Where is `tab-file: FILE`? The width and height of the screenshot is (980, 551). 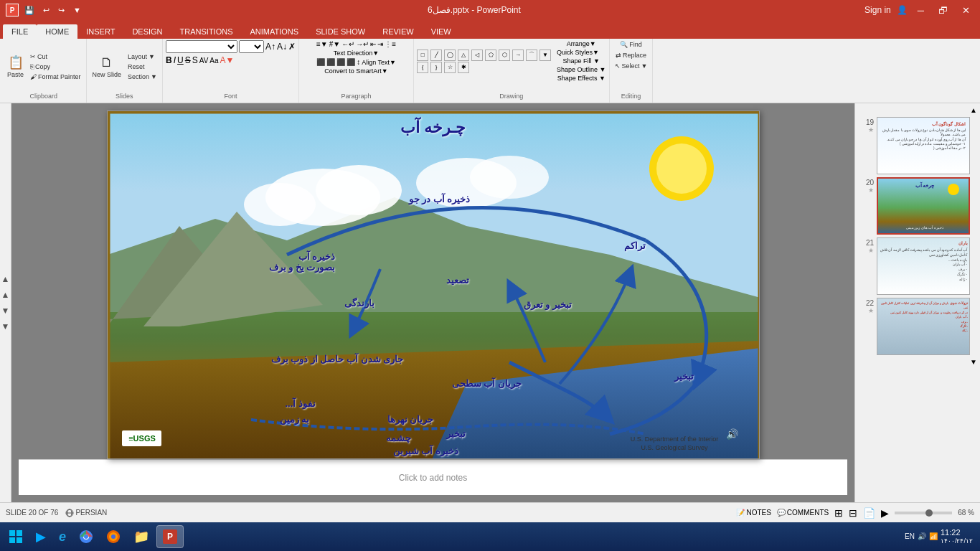 tab-file: FILE is located at coordinates (20, 32).